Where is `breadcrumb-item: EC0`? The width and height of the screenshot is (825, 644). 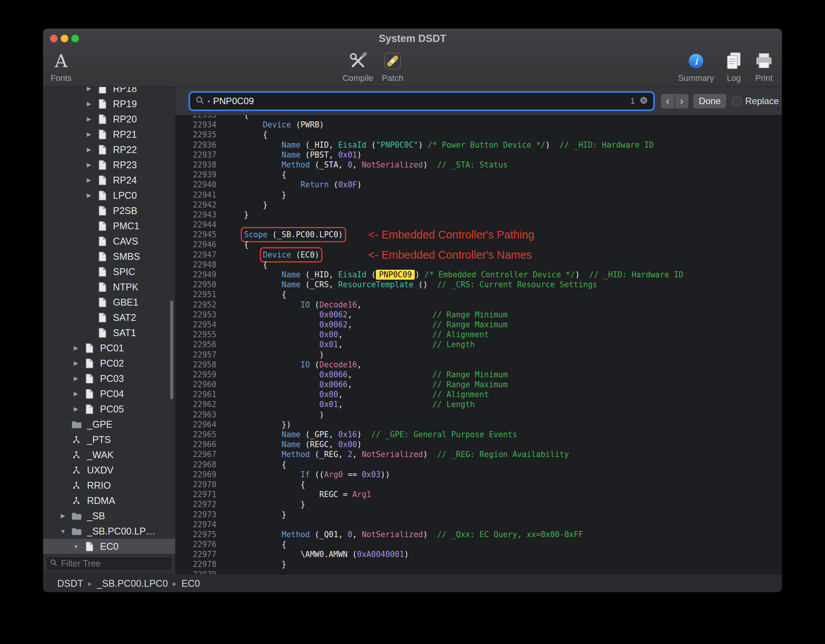
breadcrumb-item: EC0 is located at coordinates (191, 584).